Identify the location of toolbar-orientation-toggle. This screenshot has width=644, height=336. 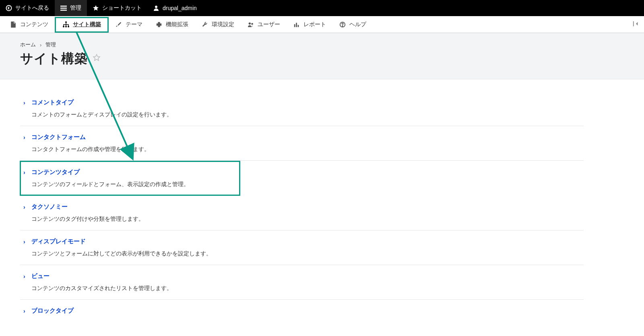
(636, 24).